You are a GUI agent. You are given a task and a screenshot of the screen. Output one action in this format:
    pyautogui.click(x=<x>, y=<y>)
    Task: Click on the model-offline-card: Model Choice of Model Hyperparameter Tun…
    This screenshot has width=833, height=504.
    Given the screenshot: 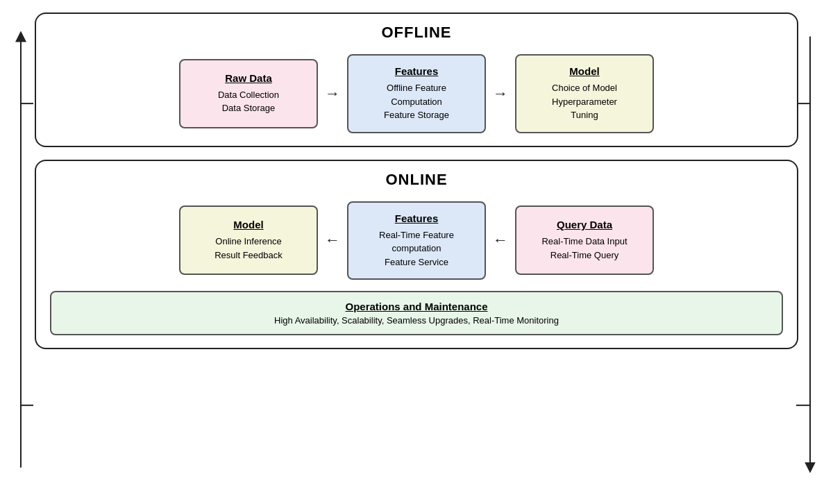 What is the action you would take?
    pyautogui.click(x=584, y=94)
    